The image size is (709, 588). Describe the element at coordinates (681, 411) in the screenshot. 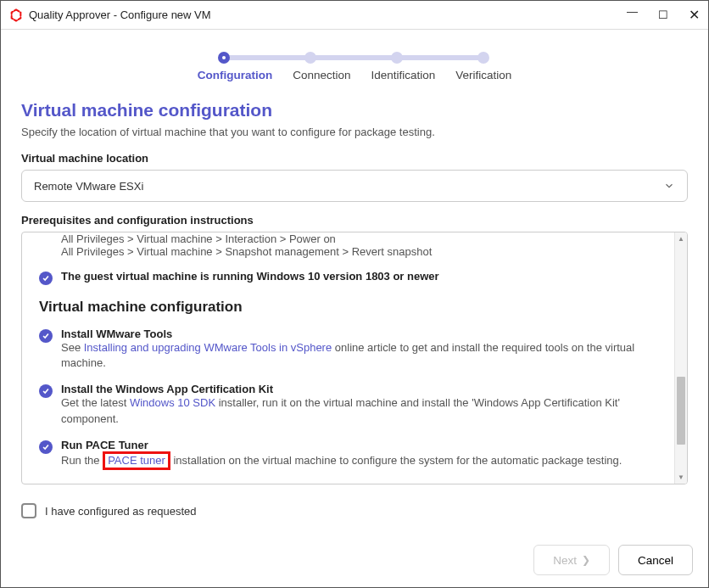

I see `scroll-thumb` at that location.